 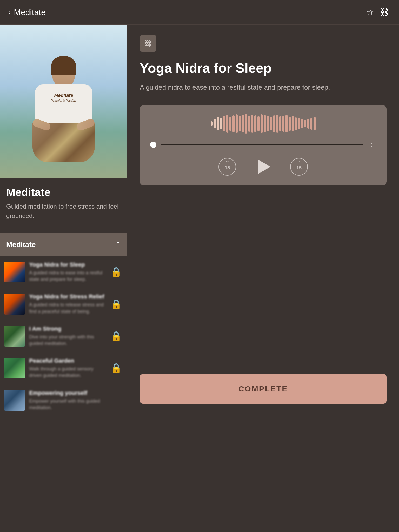 What do you see at coordinates (264, 167) in the screenshot?
I see `play-triangle-icon` at bounding box center [264, 167].